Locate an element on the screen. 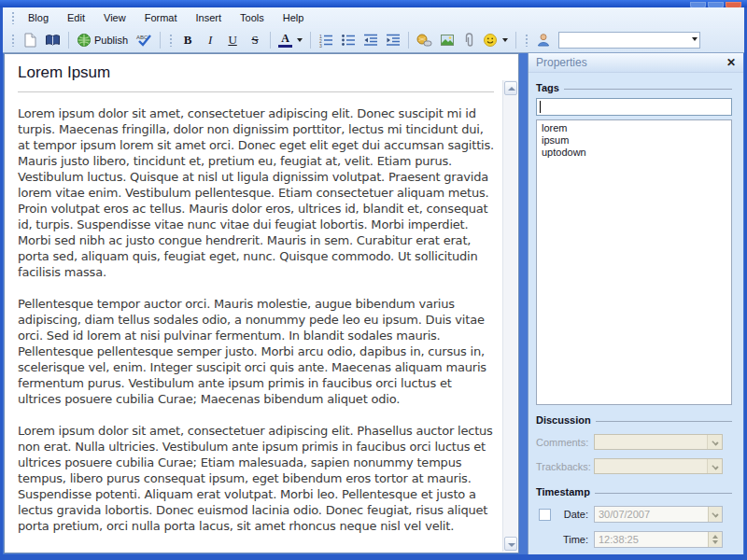  tag-list-item: lorem is located at coordinates (634, 129).